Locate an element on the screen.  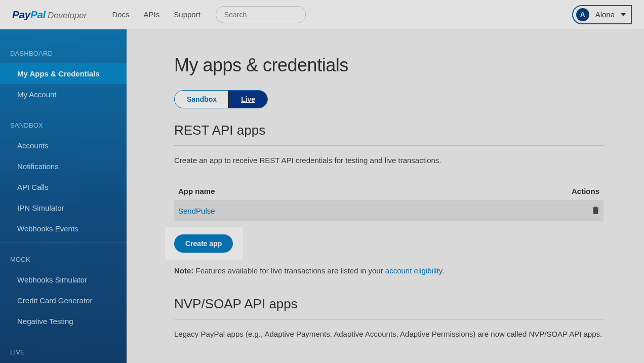
sidebar-item-notifications: Notifications is located at coordinates (63, 166).